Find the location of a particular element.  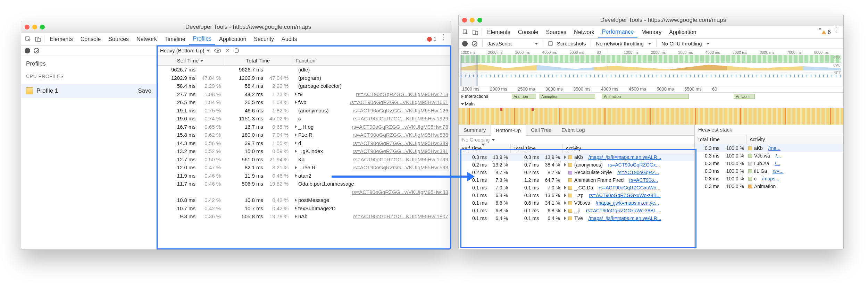

table-row: 16.7 ms0.65 %16.7 ms0.65 %_.H.ogrs=ACT90… is located at coordinates (304, 127).